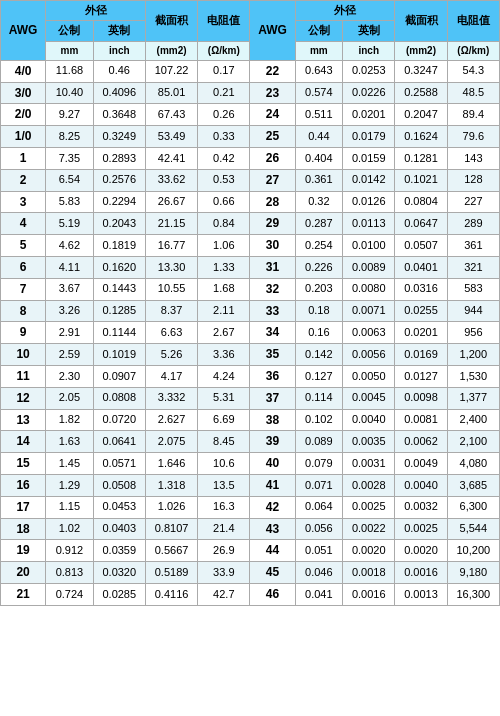  What do you see at coordinates (369, 224) in the screenshot?
I see `cell-7-7: 0.0113` at bounding box center [369, 224].